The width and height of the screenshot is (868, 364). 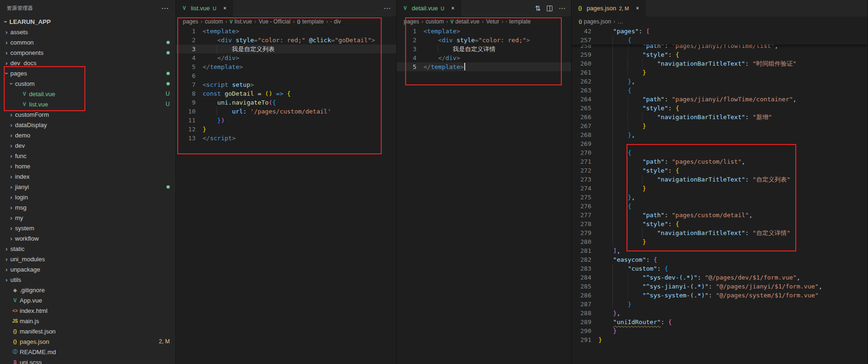 I want to click on code-line: 289 "uniIdRouter": {, so click(x=719, y=322).